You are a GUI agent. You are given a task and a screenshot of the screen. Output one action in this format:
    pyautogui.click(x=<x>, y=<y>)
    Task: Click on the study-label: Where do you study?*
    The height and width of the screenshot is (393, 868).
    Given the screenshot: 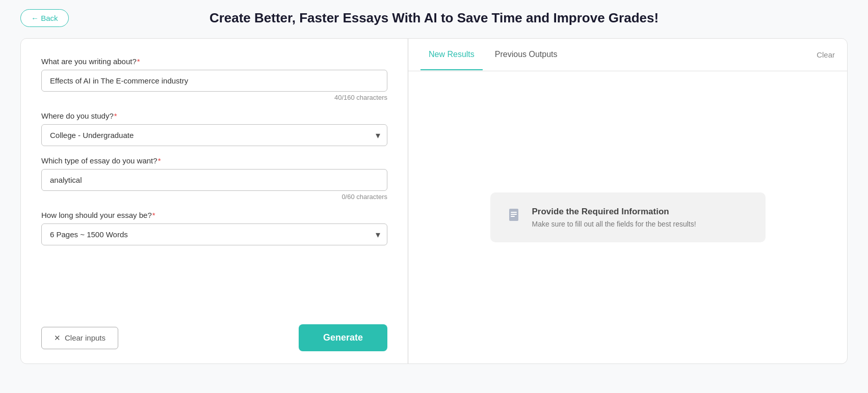 What is the action you would take?
    pyautogui.click(x=214, y=116)
    